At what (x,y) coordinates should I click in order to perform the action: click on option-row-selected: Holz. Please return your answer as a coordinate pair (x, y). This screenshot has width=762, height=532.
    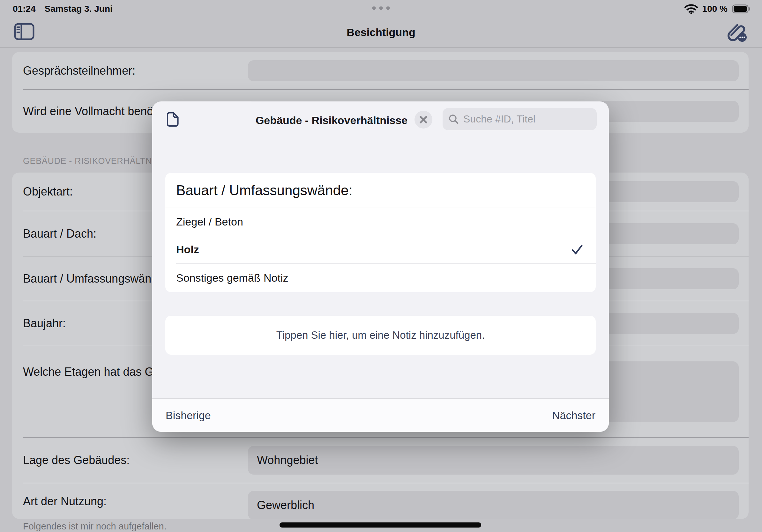
    Looking at the image, I should click on (380, 249).